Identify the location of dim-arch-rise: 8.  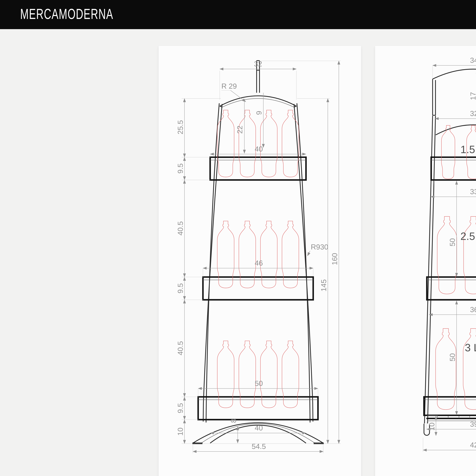
(234, 421).